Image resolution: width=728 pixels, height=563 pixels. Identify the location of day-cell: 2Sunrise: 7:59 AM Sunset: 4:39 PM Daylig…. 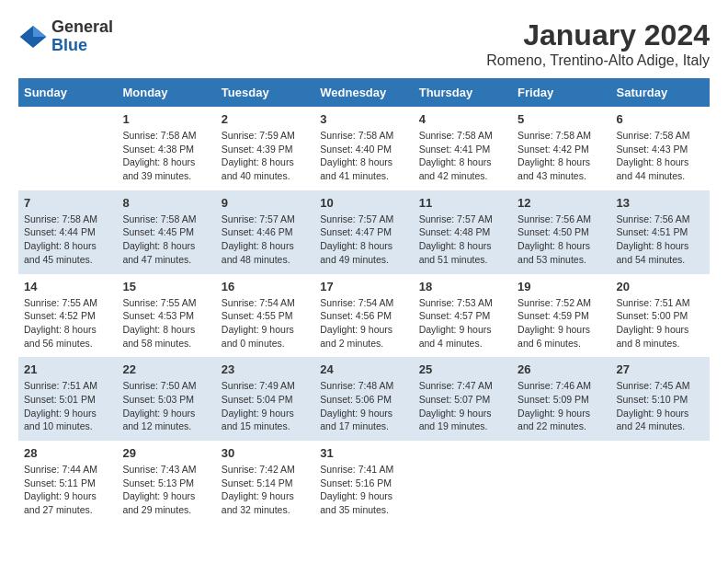
(265, 149).